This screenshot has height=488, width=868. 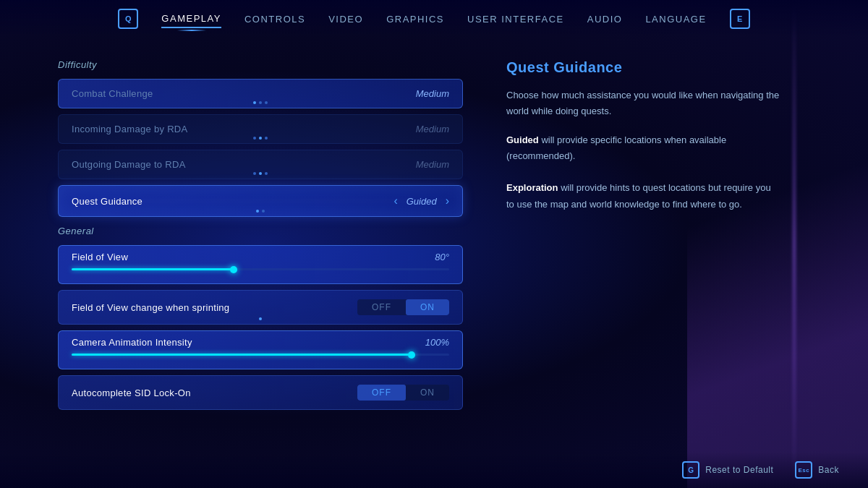 What do you see at coordinates (260, 307) in the screenshot?
I see `fov-sprint-row: Field of View change when sprinting OFF …` at bounding box center [260, 307].